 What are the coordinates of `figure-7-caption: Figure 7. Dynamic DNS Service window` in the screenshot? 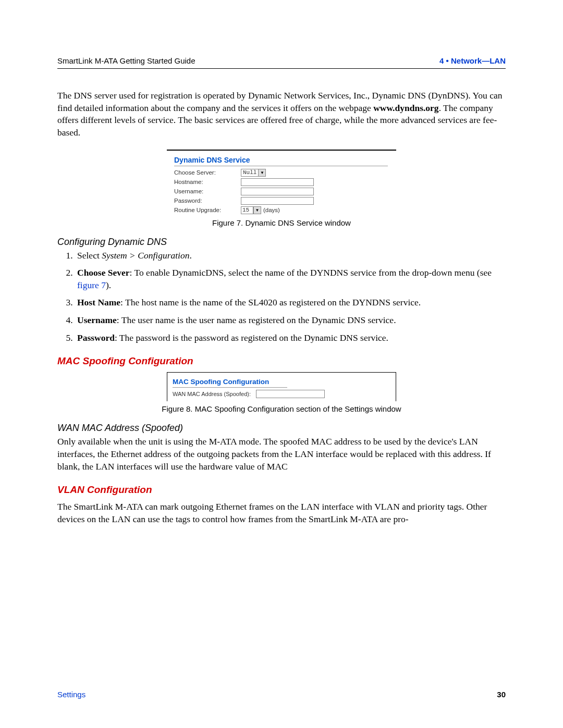 It's located at (282, 223).